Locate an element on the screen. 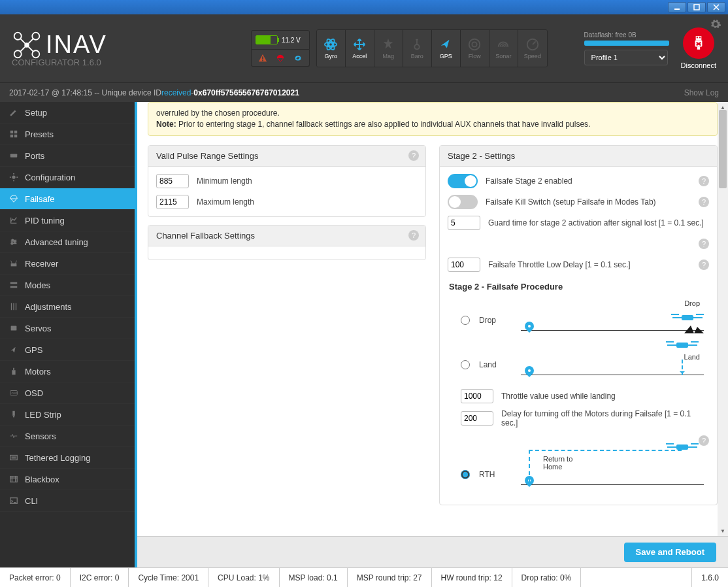 Image resolution: width=728 pixels, height=587 pixels. sensor-gps: GPS is located at coordinates (446, 48).